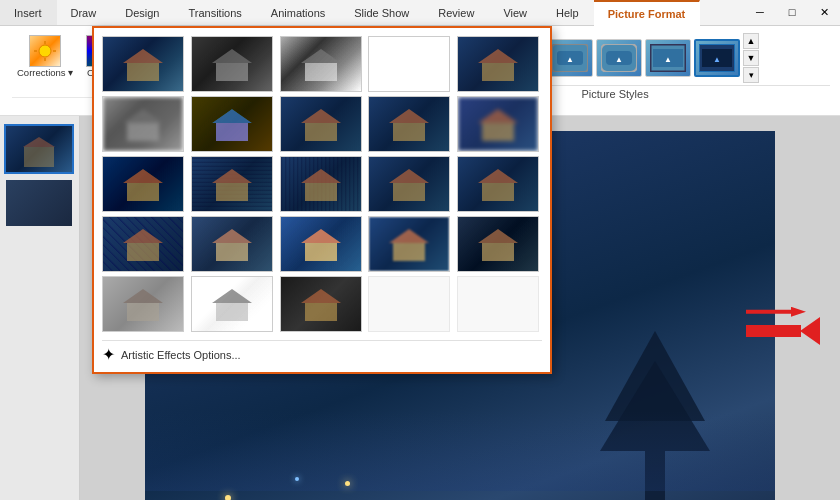 The height and width of the screenshot is (500, 840). Describe the element at coordinates (668, 58) in the screenshot. I see `picture-style-6: ▲` at that location.